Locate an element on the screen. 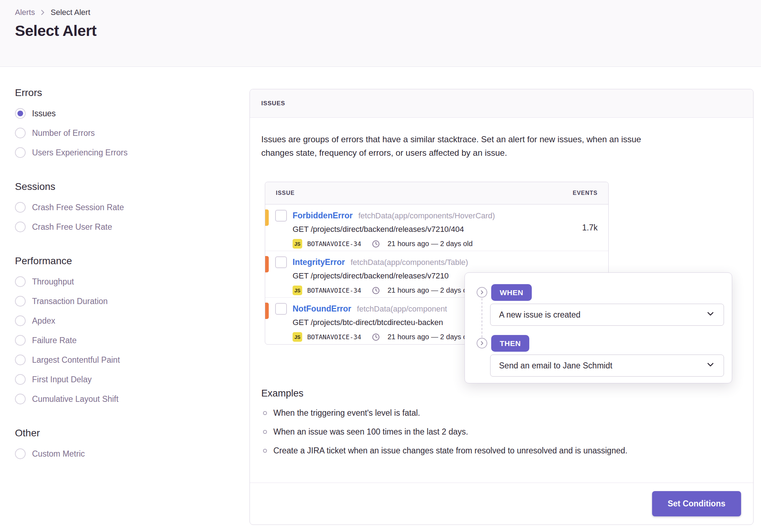 Image resolution: width=761 pixels, height=532 pixels. then-badge: THEN is located at coordinates (510, 344).